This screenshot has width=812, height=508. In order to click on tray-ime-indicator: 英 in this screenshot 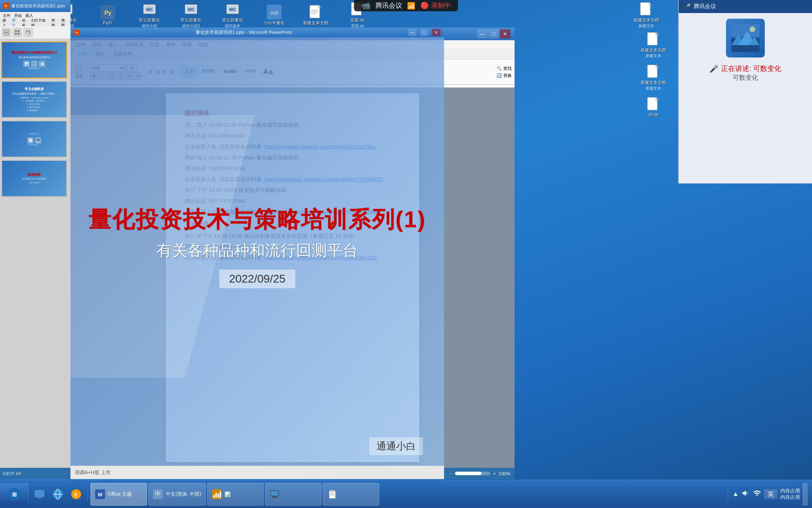, I will do `click(771, 494)`.